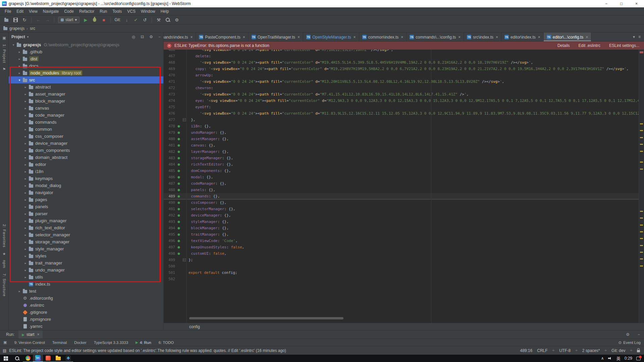 This screenshot has width=644, height=362. I want to click on tree-item-block-manager: ▸block_manager, so click(86, 101).